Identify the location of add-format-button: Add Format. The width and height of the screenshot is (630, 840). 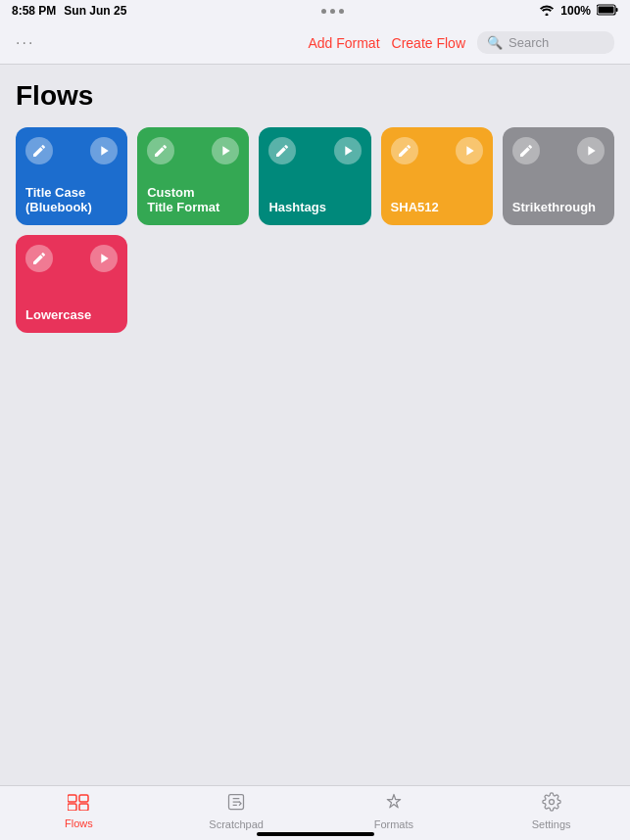
(343, 43).